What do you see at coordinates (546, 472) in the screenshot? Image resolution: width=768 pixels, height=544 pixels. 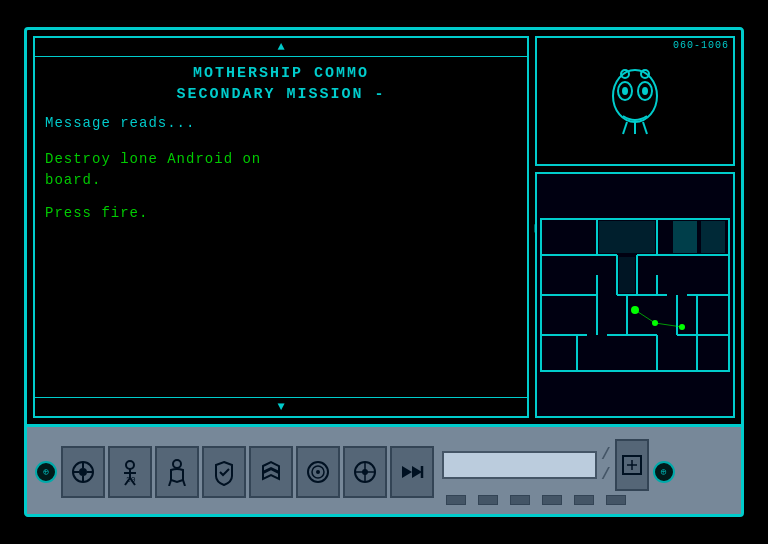 I see `toolbar-right: / /` at bounding box center [546, 472].